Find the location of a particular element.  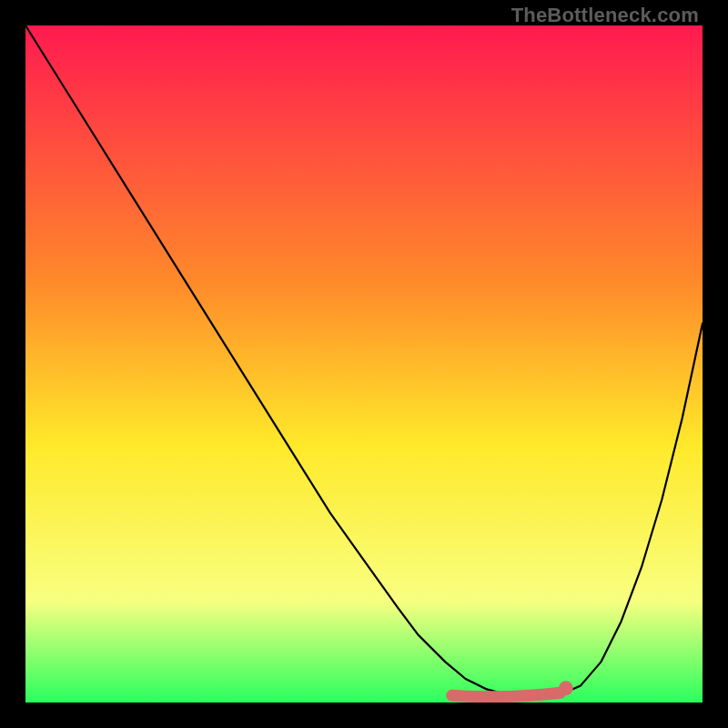

optimal-range-marker is located at coordinates (506, 694).